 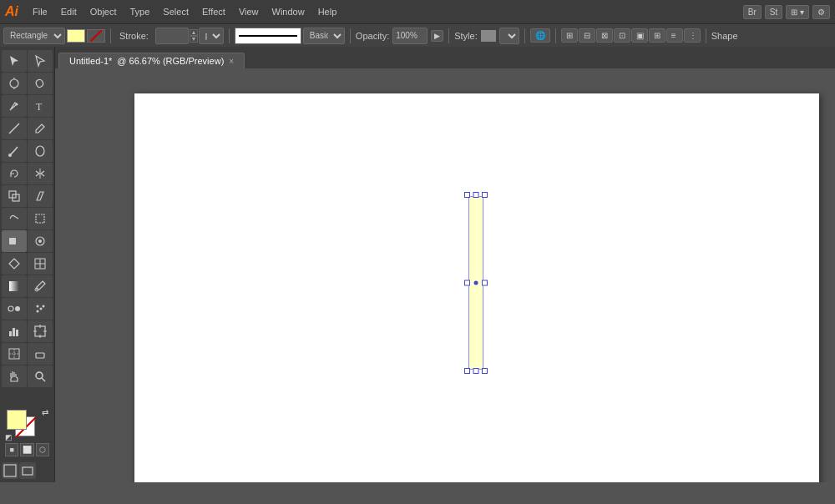 I want to click on artboard-tool, so click(x=40, y=331).